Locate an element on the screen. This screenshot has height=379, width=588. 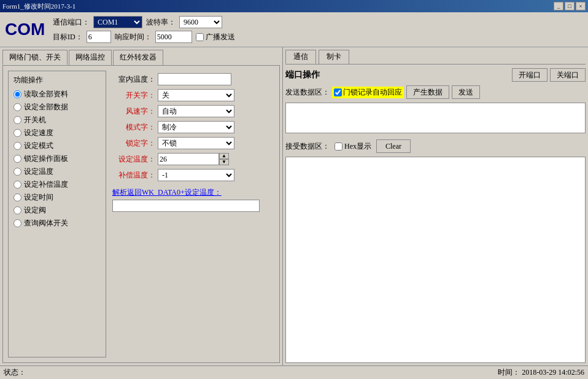
radio-power: 开关机 is located at coordinates (57, 120).